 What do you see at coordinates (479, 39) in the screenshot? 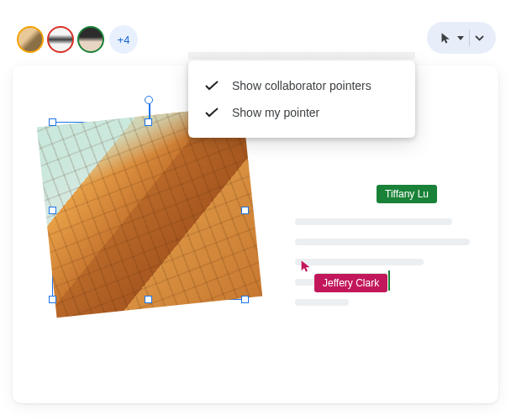
I see `chevron-down-icon` at bounding box center [479, 39].